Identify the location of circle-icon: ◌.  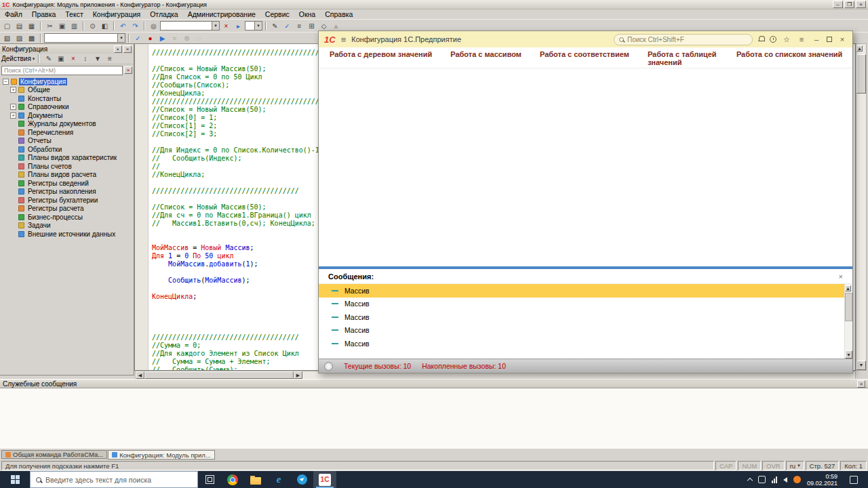
(199, 38).